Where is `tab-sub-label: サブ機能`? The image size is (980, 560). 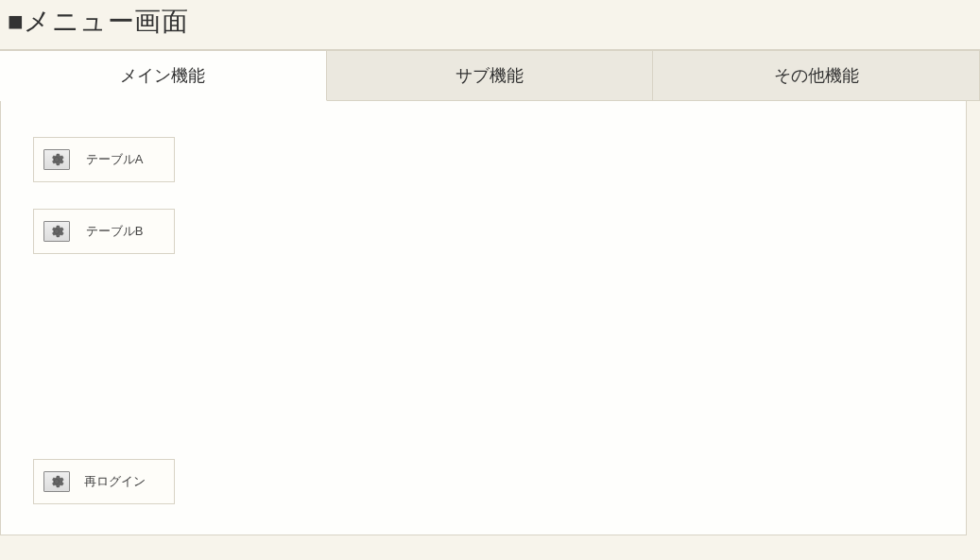
tab-sub-label: サブ機能 is located at coordinates (490, 76).